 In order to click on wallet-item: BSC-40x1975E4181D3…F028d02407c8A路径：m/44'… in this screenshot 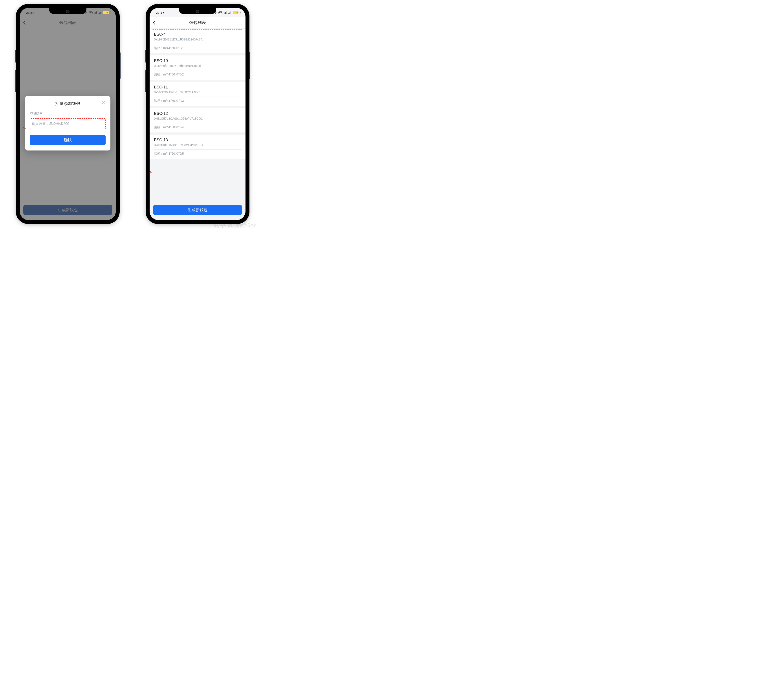, I will do `click(198, 41)`.